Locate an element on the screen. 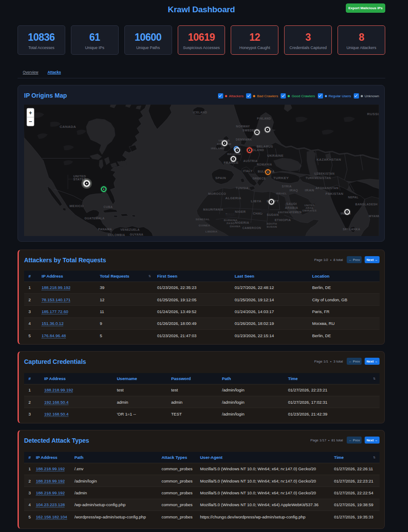  svg-text: UKRAINE is located at coordinates (275, 156).